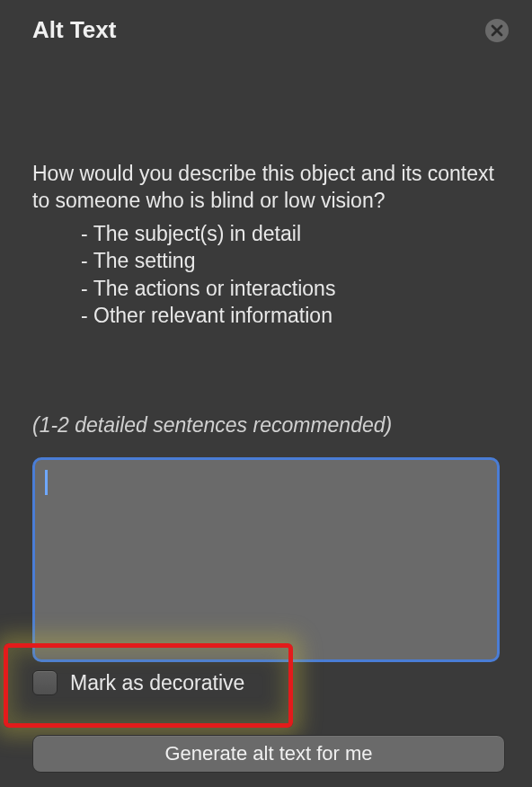 This screenshot has width=532, height=787. What do you see at coordinates (266, 426) in the screenshot?
I see `recommendation-text: (1-2 detailed sentences recommended)` at bounding box center [266, 426].